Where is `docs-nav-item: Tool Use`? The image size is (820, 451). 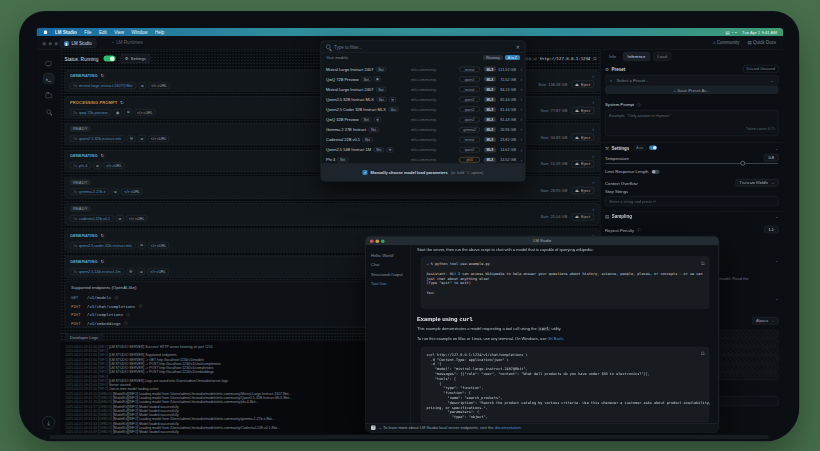
docs-nav-item: Tool Use is located at coordinates (391, 284).